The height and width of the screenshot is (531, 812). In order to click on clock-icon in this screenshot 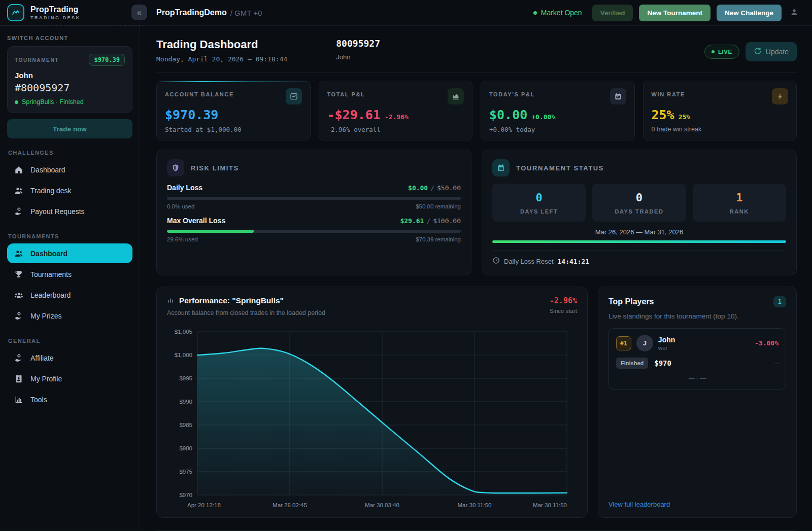, I will do `click(496, 261)`.